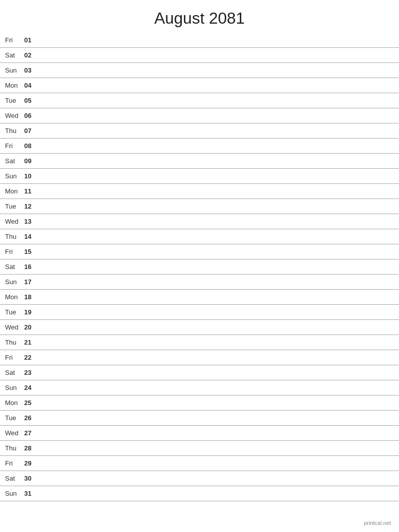 The width and height of the screenshot is (399, 532). I want to click on page-title: August 2081, so click(200, 16).